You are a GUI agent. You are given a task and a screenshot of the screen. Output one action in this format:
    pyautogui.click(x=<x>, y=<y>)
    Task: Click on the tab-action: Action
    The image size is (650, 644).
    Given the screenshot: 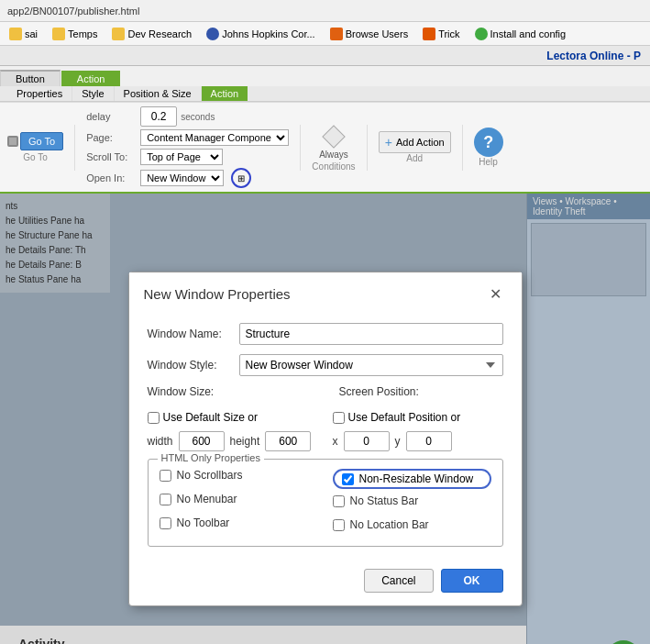 What is the action you would take?
    pyautogui.click(x=92, y=79)
    